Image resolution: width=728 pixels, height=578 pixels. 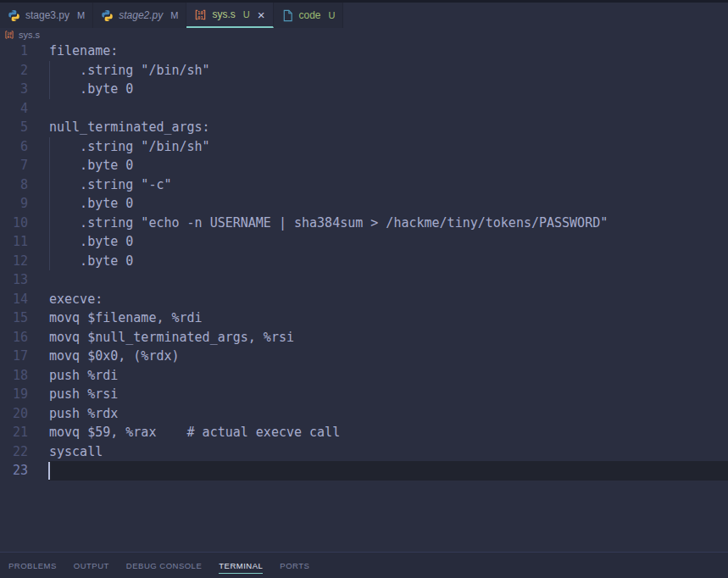 What do you see at coordinates (24, 51) in the screenshot?
I see `line-number: 1` at bounding box center [24, 51].